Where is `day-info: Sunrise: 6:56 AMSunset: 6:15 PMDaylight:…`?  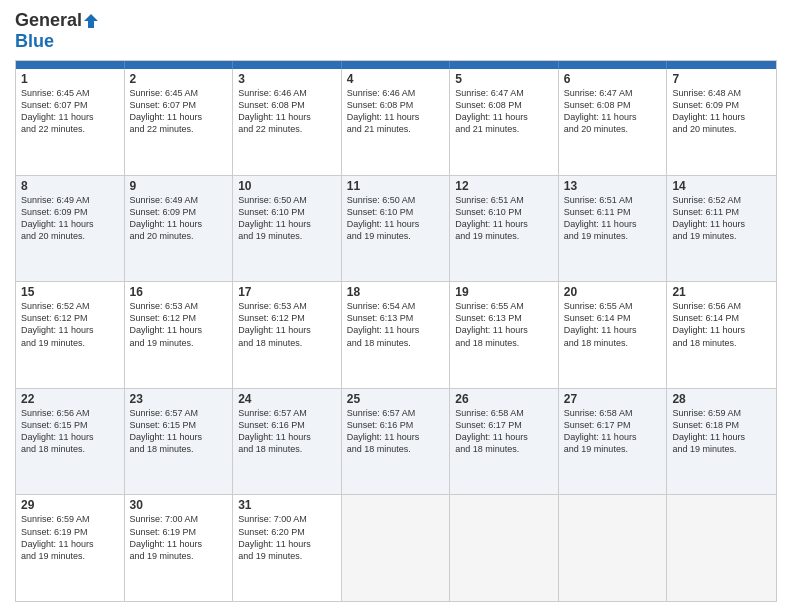
day-info: Sunrise: 6:56 AMSunset: 6:15 PMDaylight:… is located at coordinates (70, 432).